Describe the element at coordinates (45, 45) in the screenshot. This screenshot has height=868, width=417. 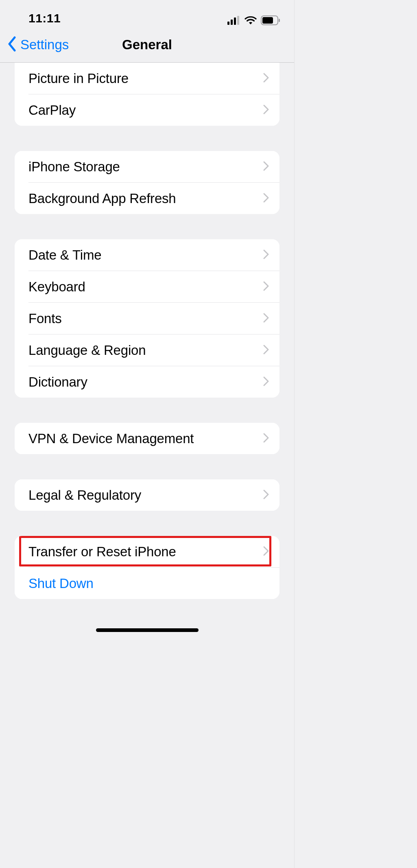
I see `back-label: Settings` at that location.